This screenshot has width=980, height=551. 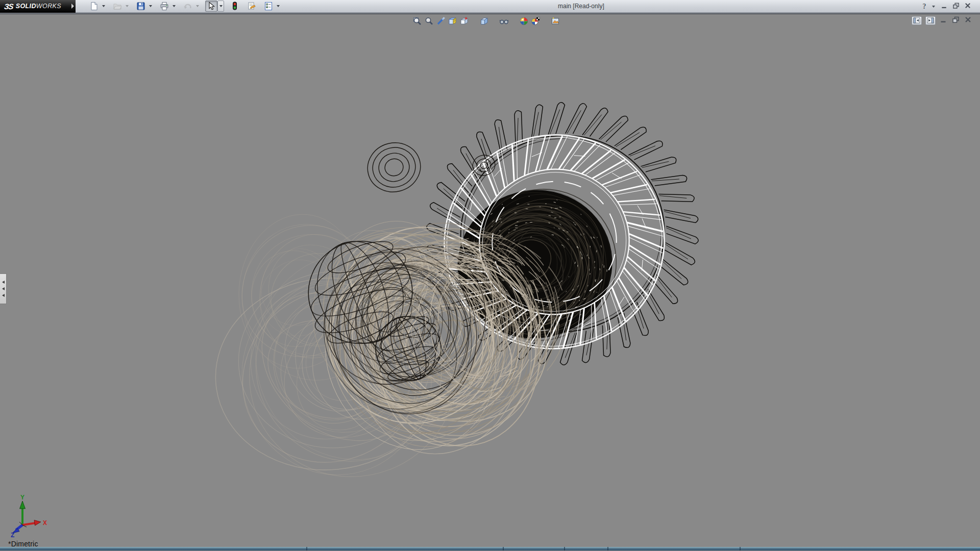 What do you see at coordinates (211, 6) in the screenshot?
I see `select-cursor-icon` at bounding box center [211, 6].